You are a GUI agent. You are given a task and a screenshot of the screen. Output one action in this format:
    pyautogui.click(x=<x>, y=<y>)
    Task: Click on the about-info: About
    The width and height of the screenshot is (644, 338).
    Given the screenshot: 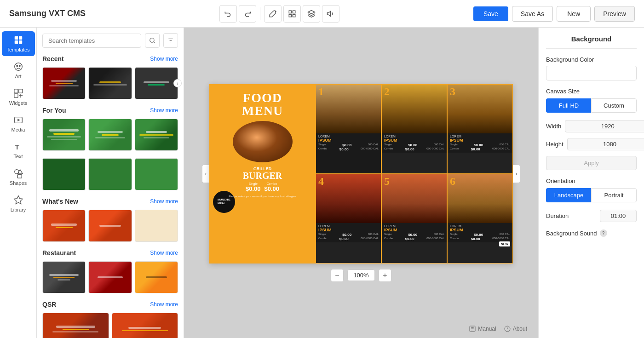 What is the action you would take?
    pyautogui.click(x=515, y=329)
    